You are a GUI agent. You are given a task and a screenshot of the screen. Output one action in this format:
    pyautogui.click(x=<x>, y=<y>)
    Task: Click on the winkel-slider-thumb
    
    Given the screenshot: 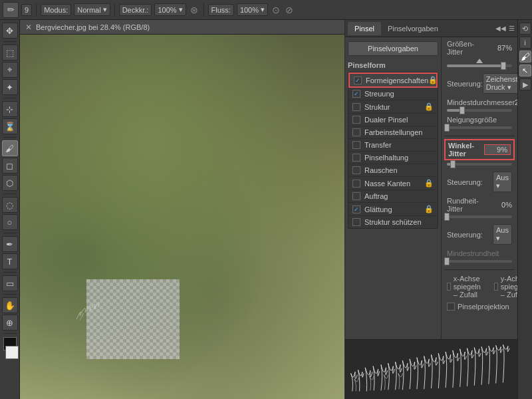 What is the action you would take?
    pyautogui.click(x=453, y=164)
    